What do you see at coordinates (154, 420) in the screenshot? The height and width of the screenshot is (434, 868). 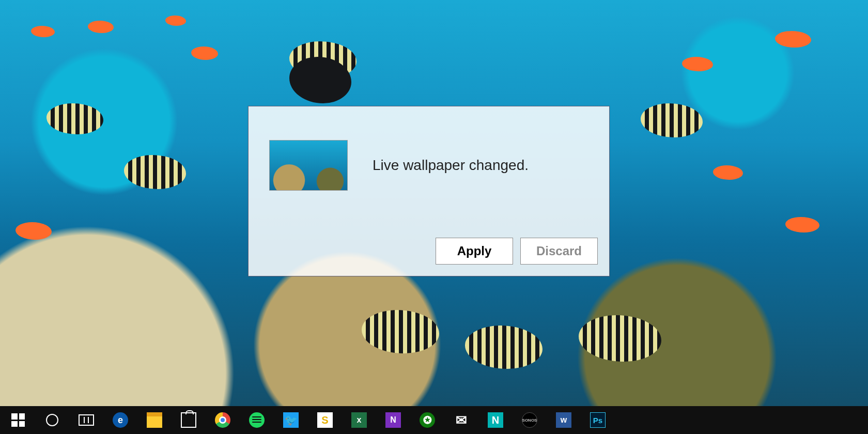 I see `file-explorer-icon` at bounding box center [154, 420].